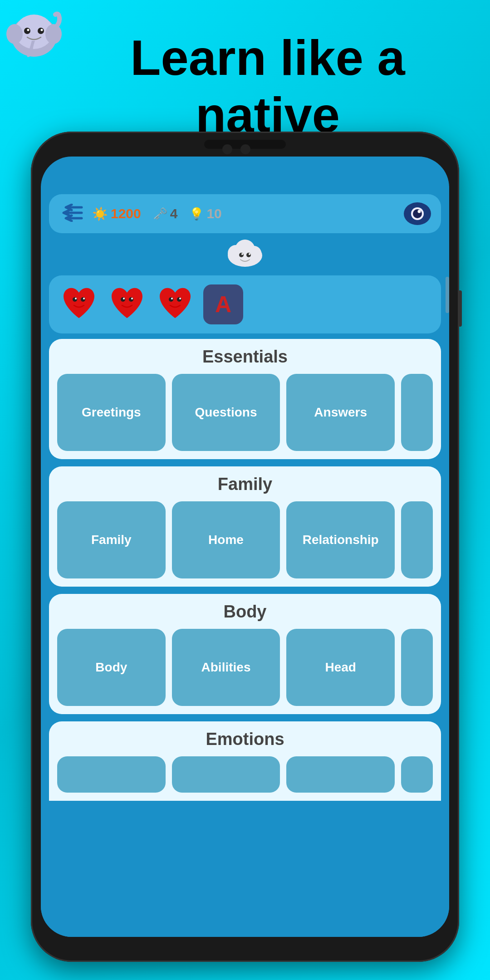 The width and height of the screenshot is (490, 980). What do you see at coordinates (447, 295) in the screenshot?
I see `scroll-indicator` at bounding box center [447, 295].